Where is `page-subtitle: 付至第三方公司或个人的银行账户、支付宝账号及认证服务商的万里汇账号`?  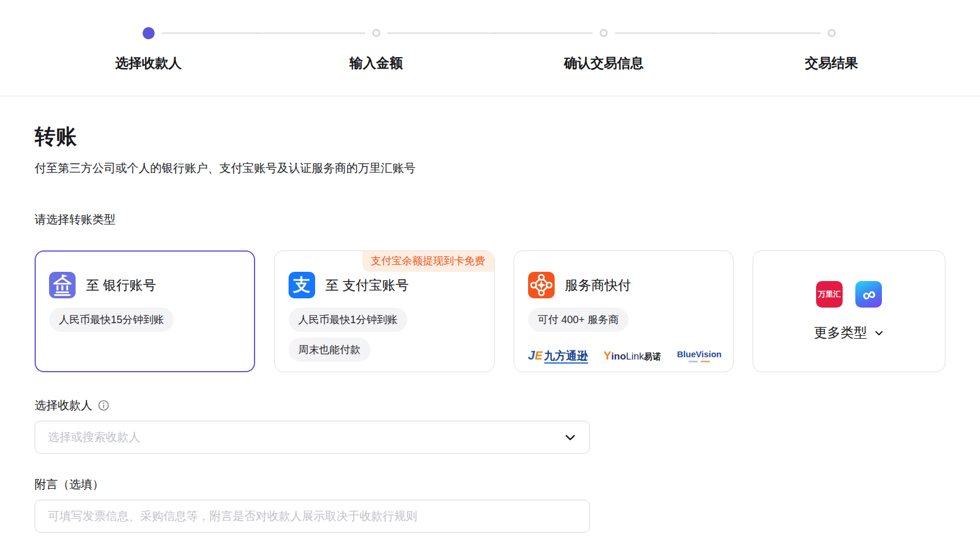 page-subtitle: 付至第三方公司或个人的银行账户、支付宝账号及认证服务商的万里汇账号 is located at coordinates (490, 169).